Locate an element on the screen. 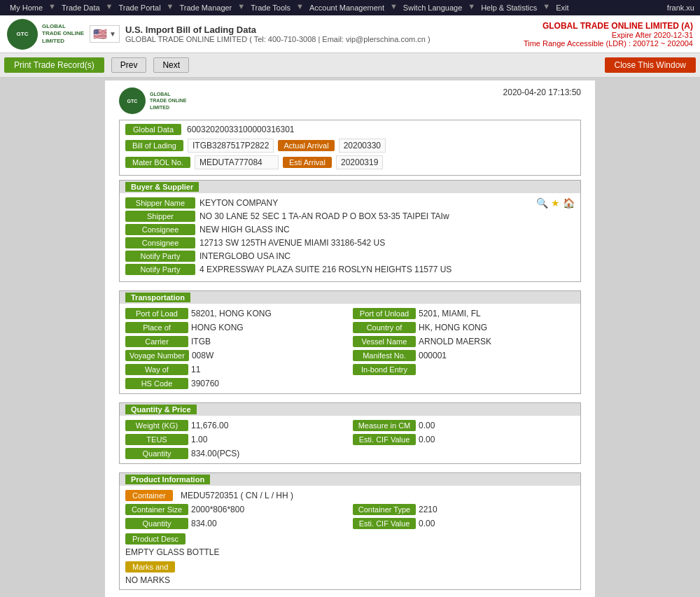 The width and height of the screenshot is (700, 597). product-desc-value: EMPTY GLASS BOTTLE is located at coordinates (350, 552).